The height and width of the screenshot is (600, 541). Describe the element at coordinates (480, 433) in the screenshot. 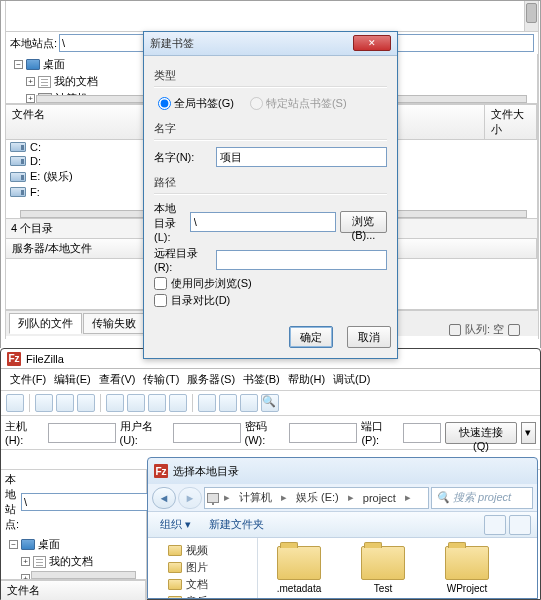

I see `quickconnect-button: 快速连接(Q)` at that location.